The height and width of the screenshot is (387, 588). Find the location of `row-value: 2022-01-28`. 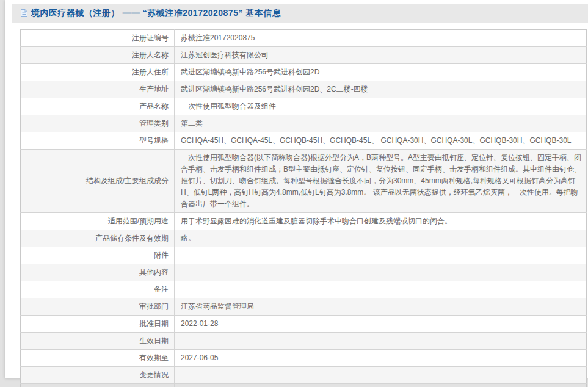

row-value: 2022-01-28 is located at coordinates (381, 324).